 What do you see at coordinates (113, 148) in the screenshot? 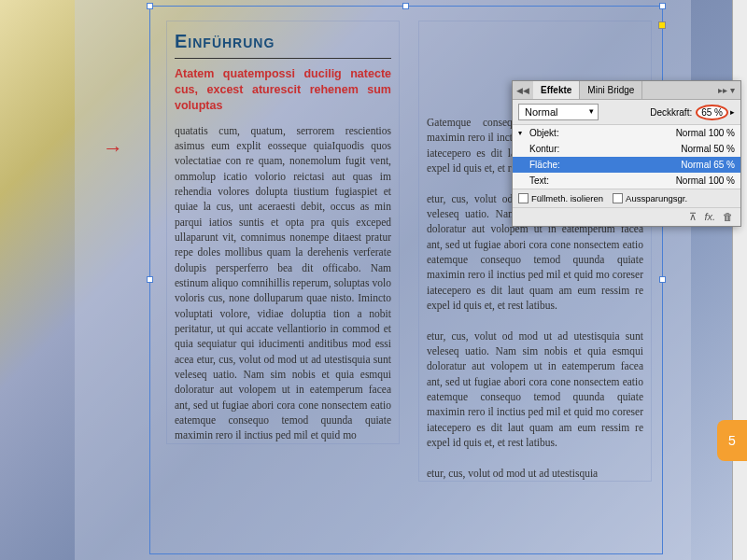
I see `annotation-arrow-icon: →` at bounding box center [113, 148].